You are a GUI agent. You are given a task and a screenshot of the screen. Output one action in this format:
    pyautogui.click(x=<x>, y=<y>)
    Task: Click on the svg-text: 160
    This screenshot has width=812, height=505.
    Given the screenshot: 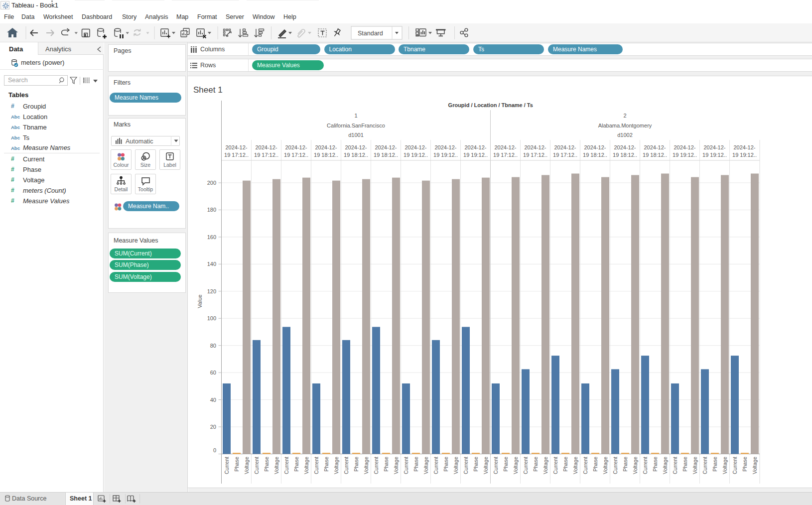 What is the action you would take?
    pyautogui.click(x=212, y=237)
    